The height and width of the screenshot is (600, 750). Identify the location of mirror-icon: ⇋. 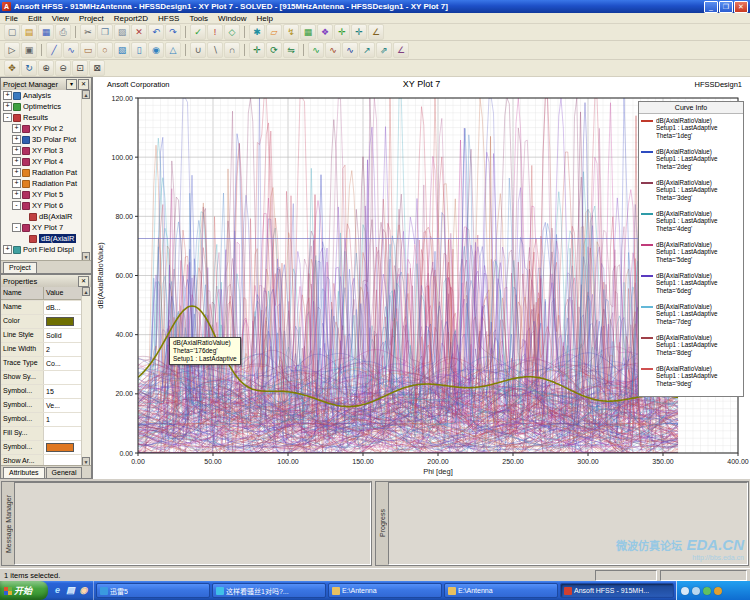
(291, 50).